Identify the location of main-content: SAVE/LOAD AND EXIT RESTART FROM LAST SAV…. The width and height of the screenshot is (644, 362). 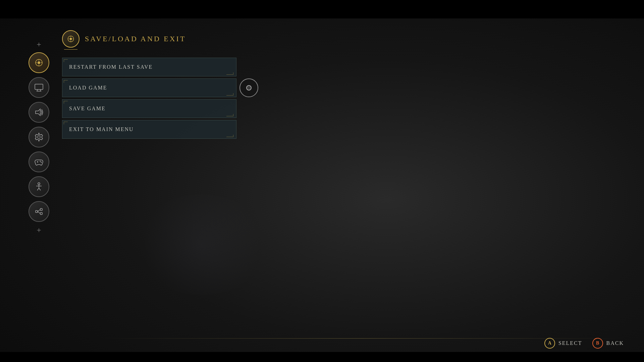
(149, 84).